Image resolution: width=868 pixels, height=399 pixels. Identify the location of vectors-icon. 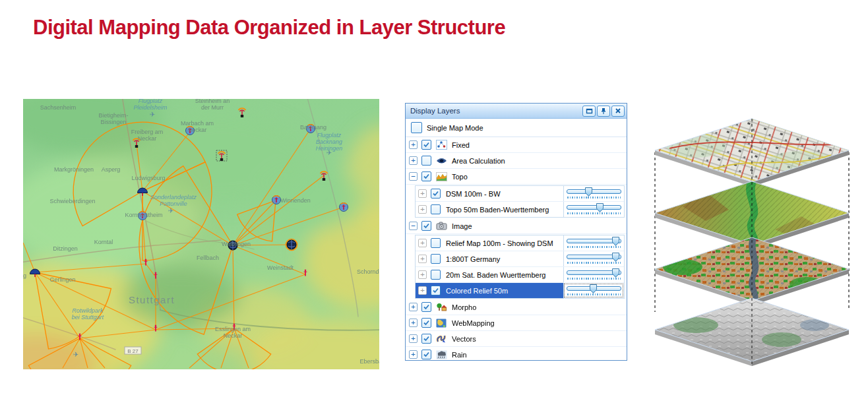
(442, 339).